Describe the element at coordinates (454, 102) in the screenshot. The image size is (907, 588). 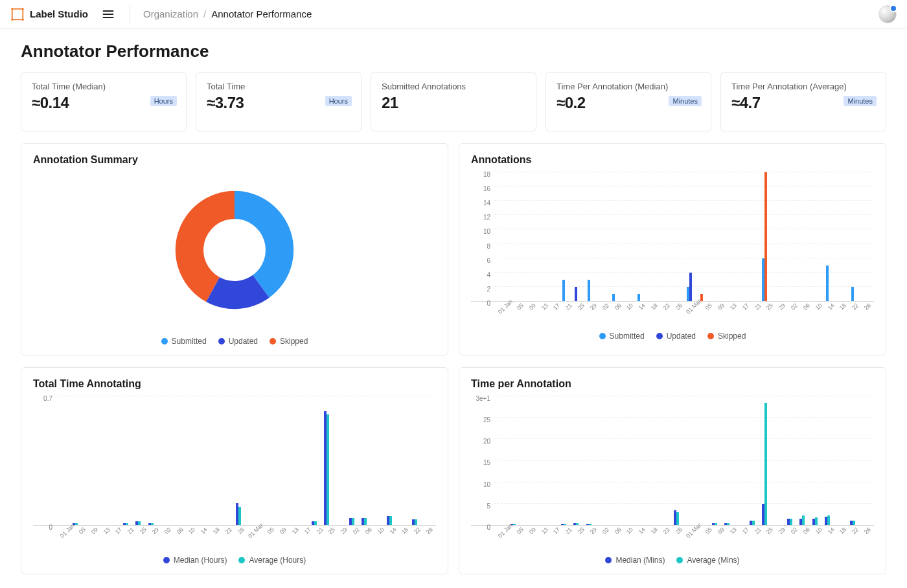
I see `kpi-row: Total Time (Median)≈0.14HoursTotal Time≈…` at that location.